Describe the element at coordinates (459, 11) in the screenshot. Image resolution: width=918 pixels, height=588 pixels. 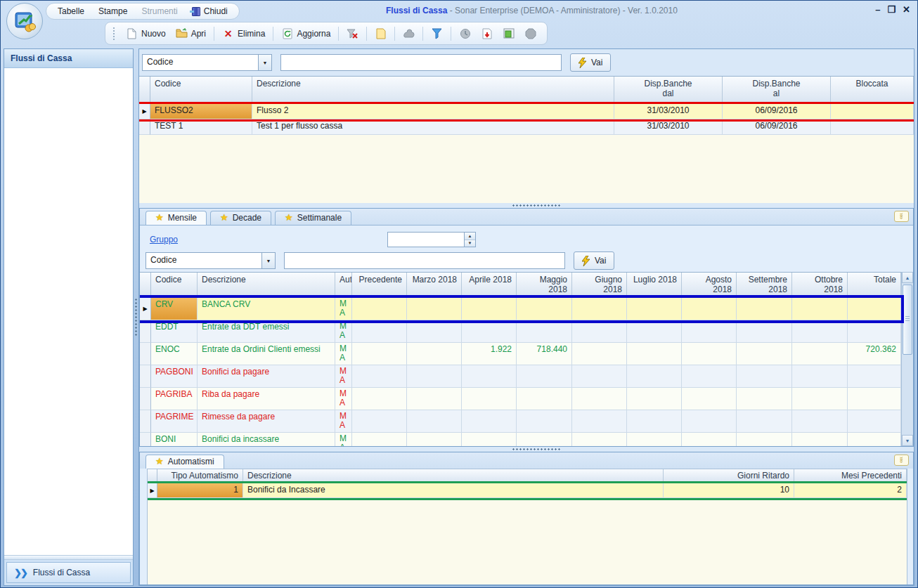
I see `titlebar: Tabelle Stampe Strumenti Chiudi Flussi d…` at that location.